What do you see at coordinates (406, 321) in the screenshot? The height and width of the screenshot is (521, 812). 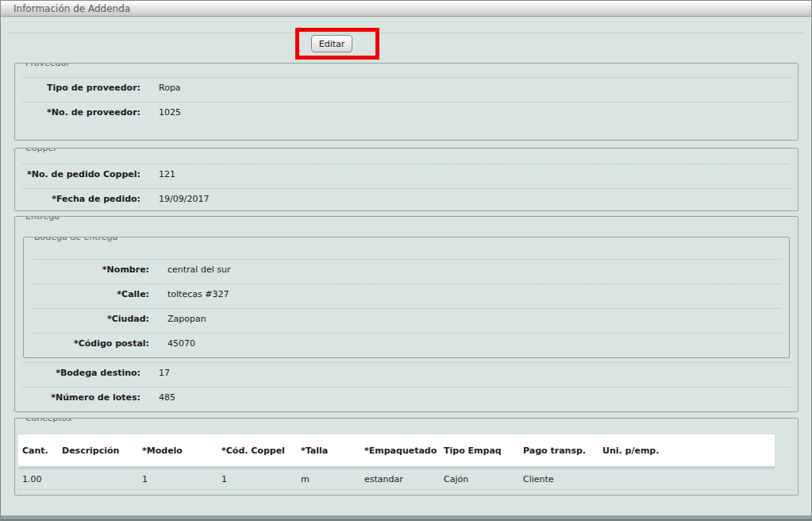 I see `field-row-ciudad: *Ciudad: Zapopan` at bounding box center [406, 321].